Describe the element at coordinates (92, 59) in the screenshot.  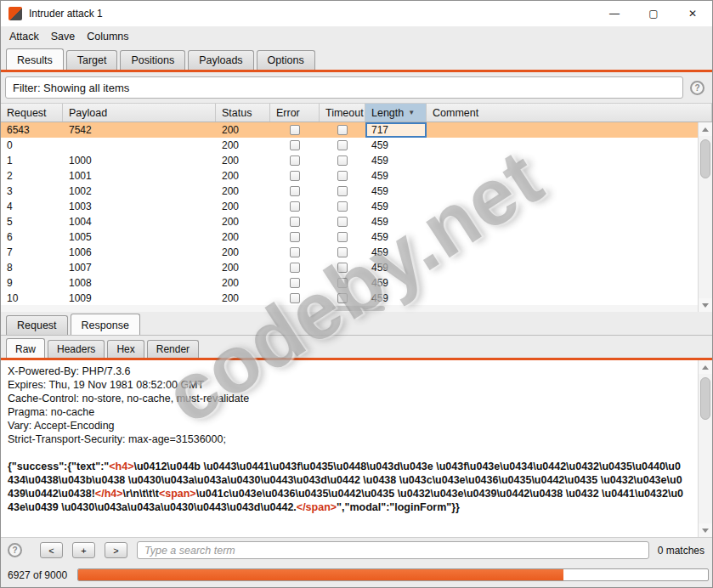
I see `tab-target: Target` at that location.